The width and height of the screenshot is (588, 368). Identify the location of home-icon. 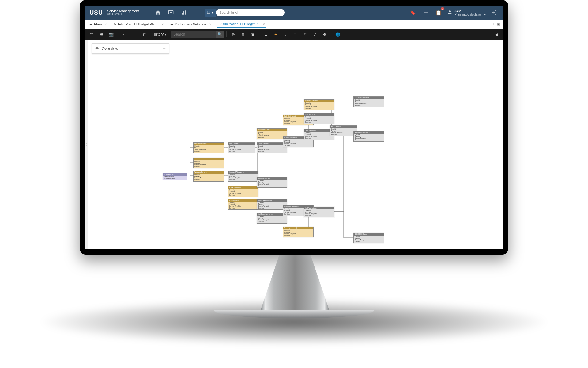
(158, 13).